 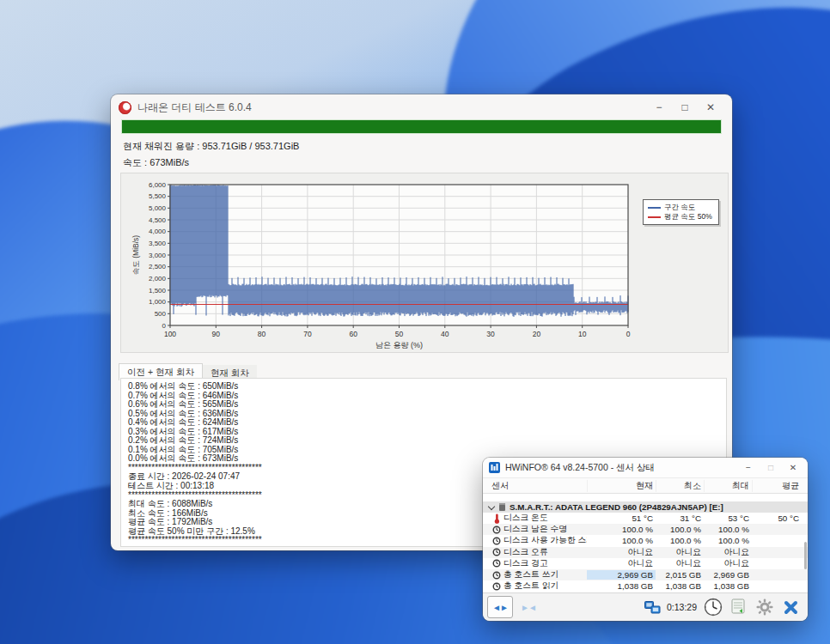 What do you see at coordinates (713, 607) in the screenshot?
I see `clock-icon` at bounding box center [713, 607].